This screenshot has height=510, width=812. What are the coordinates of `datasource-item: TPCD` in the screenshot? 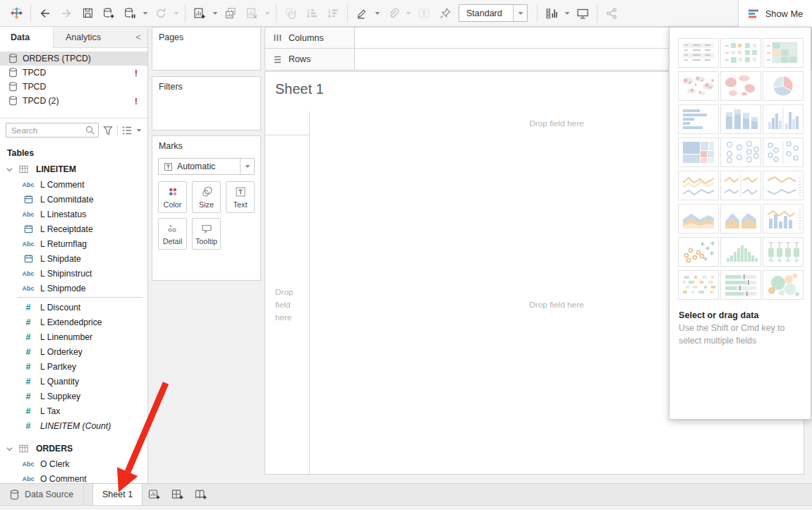 It's located at (73, 87).